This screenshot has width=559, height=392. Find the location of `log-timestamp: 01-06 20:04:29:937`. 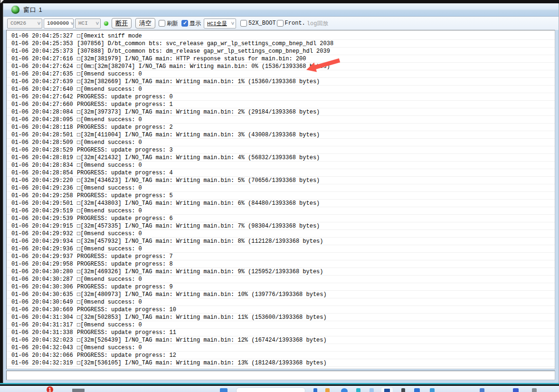

log-timestamp: 01-06 20:04:29:937 is located at coordinates (44, 257).